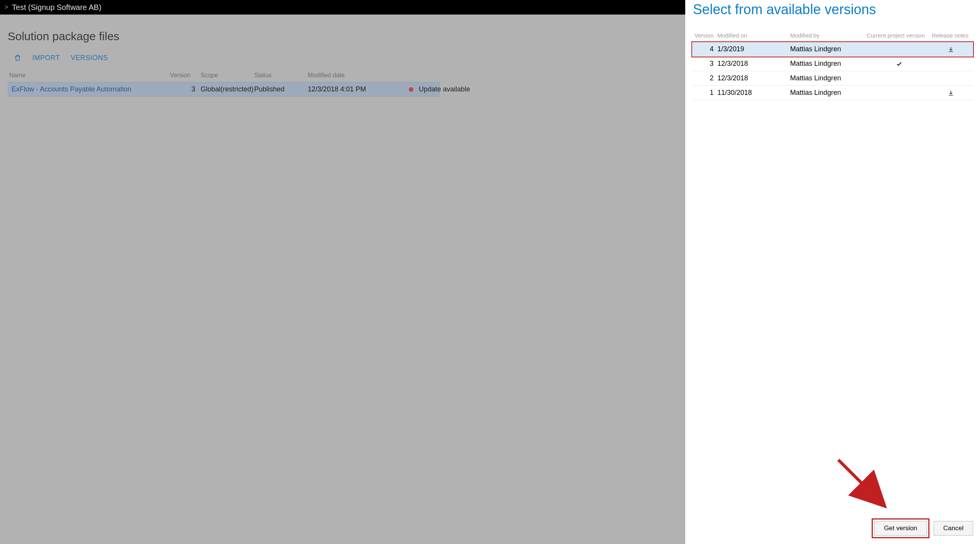  I want to click on panel-title: Select from available versions, so click(833, 15).